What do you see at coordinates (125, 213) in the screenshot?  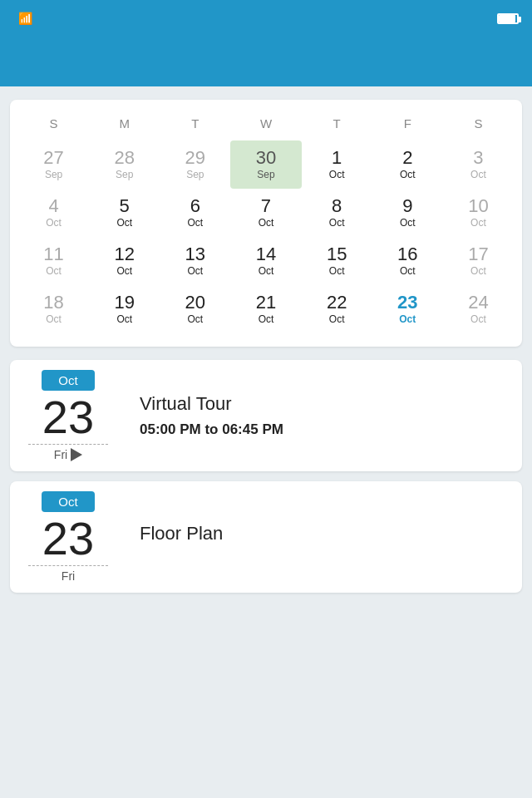 I see `calendar-cell: 5Oct` at bounding box center [125, 213].